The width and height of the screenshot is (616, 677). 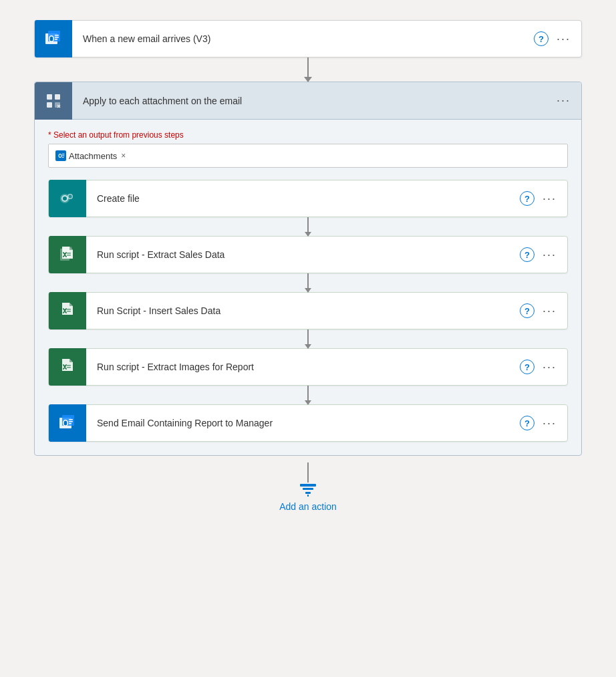 What do you see at coordinates (67, 198) in the screenshot?
I see `sharepoint-icon` at bounding box center [67, 198].